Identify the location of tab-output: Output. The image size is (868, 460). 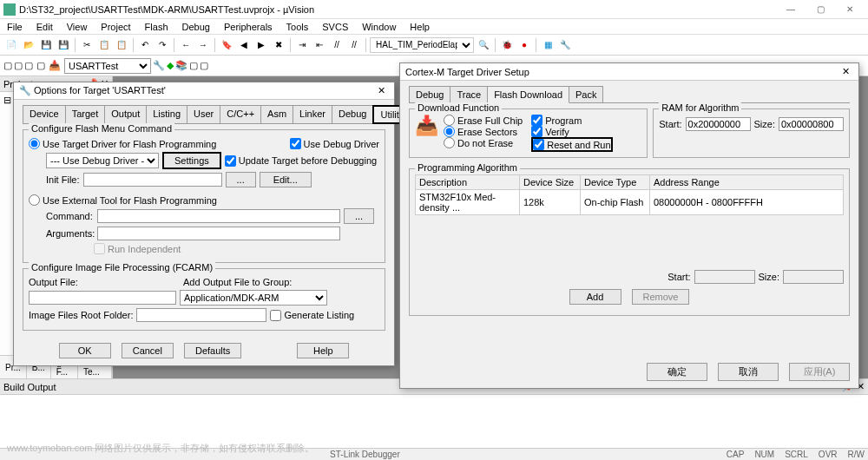
(125, 115).